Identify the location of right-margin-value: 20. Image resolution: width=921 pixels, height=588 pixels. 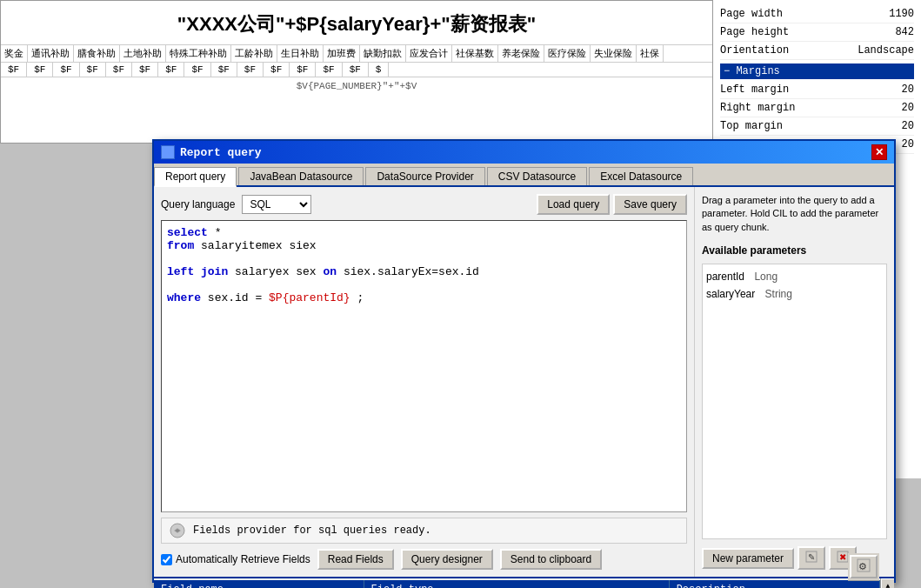
(908, 108).